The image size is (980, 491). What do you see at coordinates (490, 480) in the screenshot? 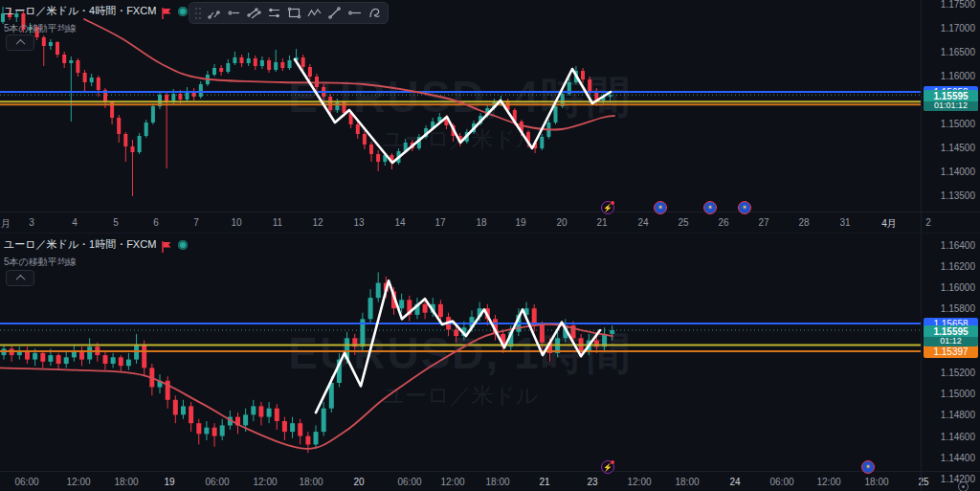
I see `time-axis: 06:0012:0018:001906:0012:0018:002006:001…` at bounding box center [490, 480].